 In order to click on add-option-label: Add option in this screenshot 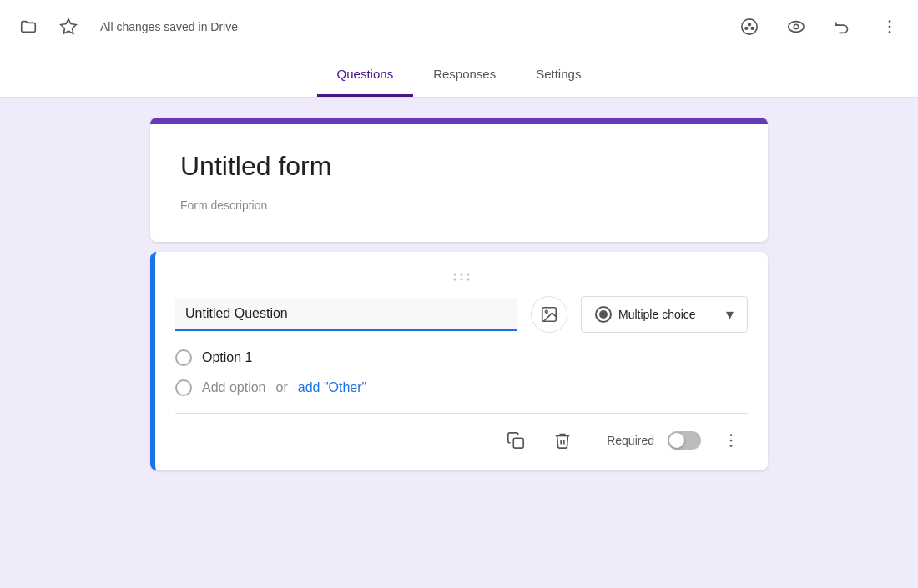, I will do `click(234, 388)`.